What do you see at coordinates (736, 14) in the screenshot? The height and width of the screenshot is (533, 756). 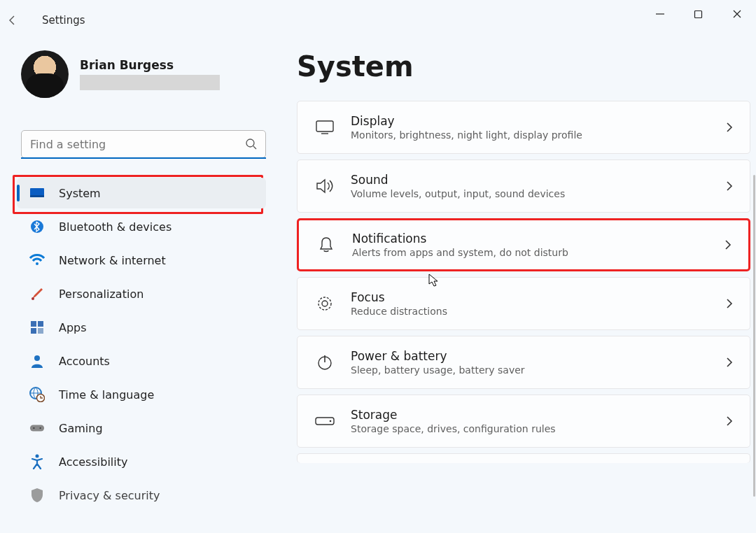 I see `close-button` at bounding box center [736, 14].